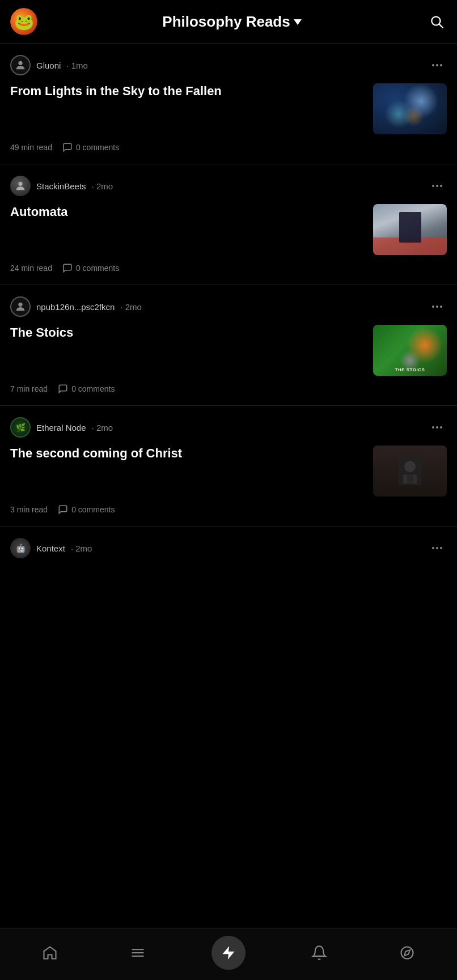 This screenshot has width=457, height=980. What do you see at coordinates (228, 954) in the screenshot?
I see `bottom-navigation` at bounding box center [228, 954].